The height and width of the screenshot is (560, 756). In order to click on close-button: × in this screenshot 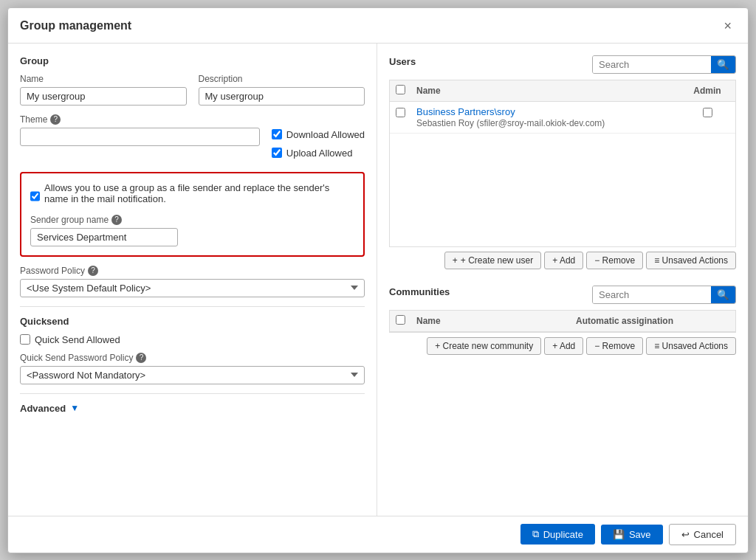, I will do `click(728, 27)`.